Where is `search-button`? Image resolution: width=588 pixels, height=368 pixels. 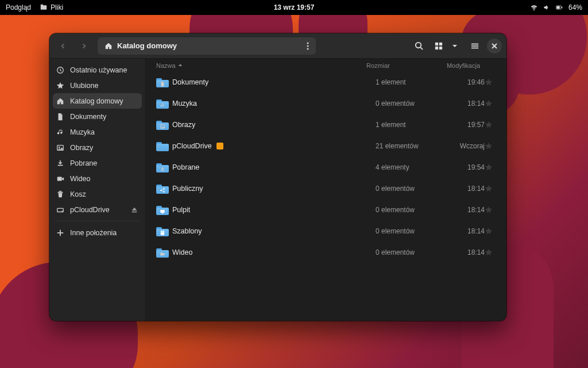 search-button is located at coordinates (419, 46).